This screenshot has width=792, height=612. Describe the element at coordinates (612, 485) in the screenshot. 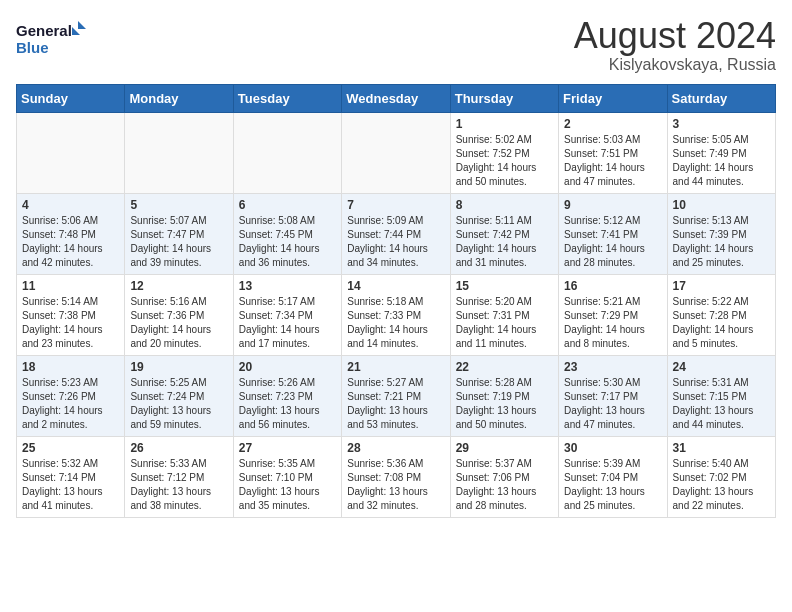

I see `day-info: Sunrise: 5:39 AM Sunset: 7:04 PM Dayligh…` at that location.